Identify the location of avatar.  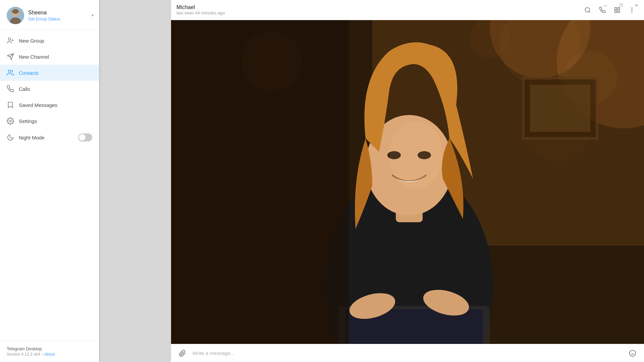
(15, 15).